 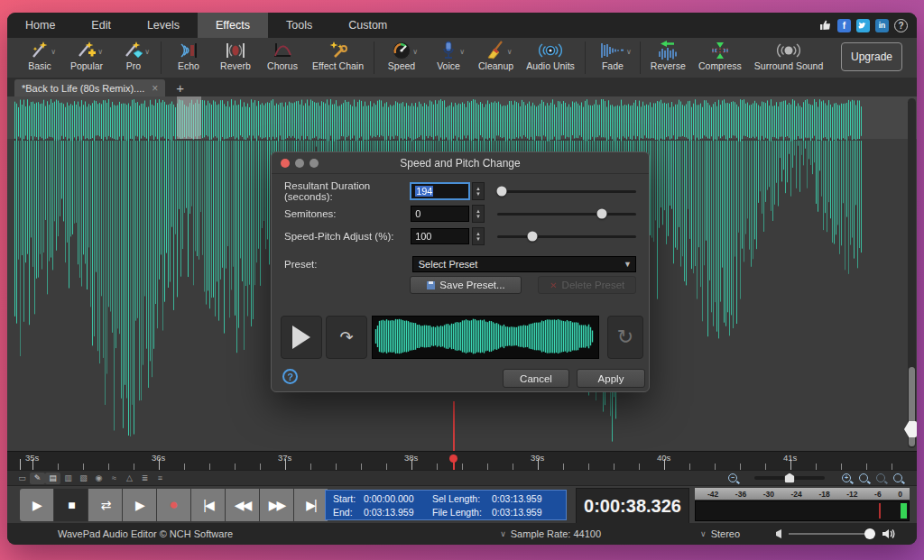 I want to click on zoom-in-icon: +, so click(x=846, y=478).